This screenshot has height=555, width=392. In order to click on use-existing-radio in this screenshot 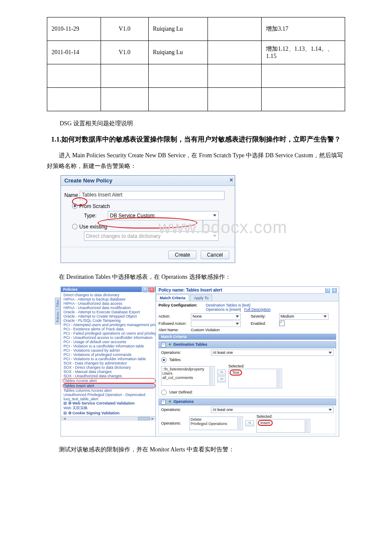, I will do `click(75, 227)`.